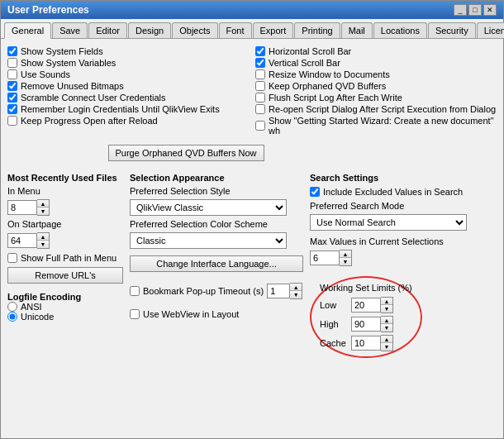  Describe the element at coordinates (216, 246) in the screenshot. I see `selection-appearance-section: Selection Appearance Preferred Selection…` at that location.